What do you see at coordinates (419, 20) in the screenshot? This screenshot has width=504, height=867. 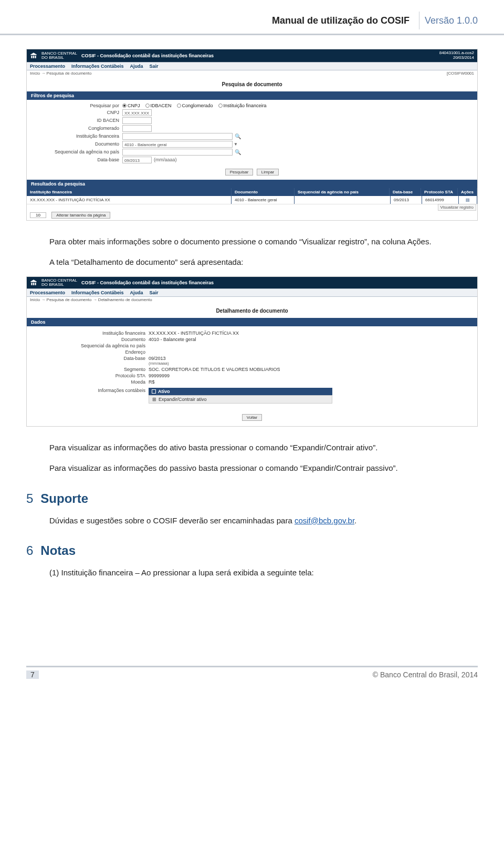 I see `header-divider` at bounding box center [419, 20].